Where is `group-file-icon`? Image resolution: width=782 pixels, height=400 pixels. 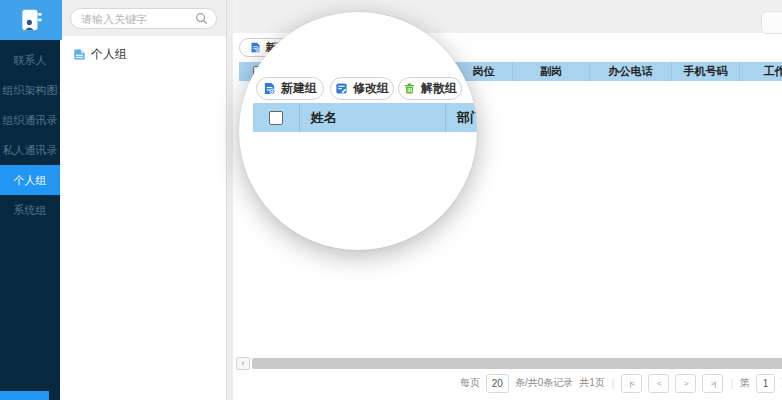
group-file-icon is located at coordinates (80, 54).